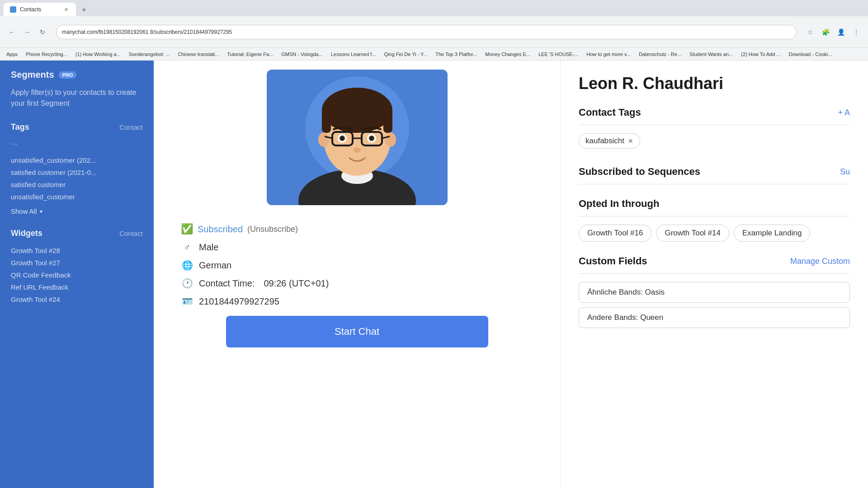 This screenshot has width=868, height=488. What do you see at coordinates (714, 292) in the screenshot?
I see `custom-field-1: Ähnliche Bands: Oasis` at bounding box center [714, 292].